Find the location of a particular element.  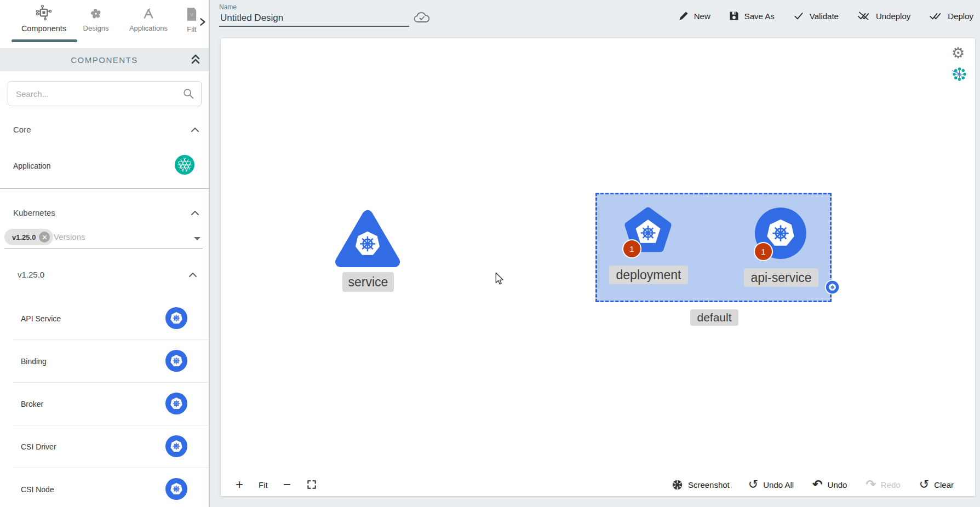

active-tab-underline is located at coordinates (44, 41).